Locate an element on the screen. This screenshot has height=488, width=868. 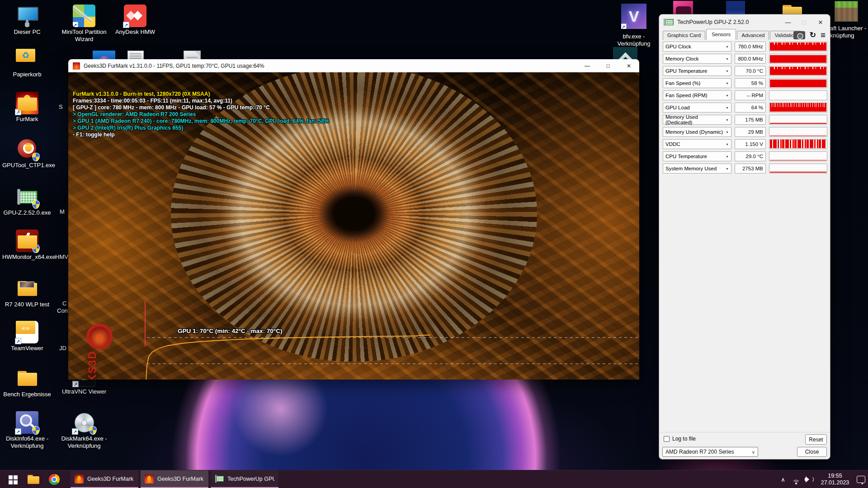
minecraft-launcher-icon is located at coordinates (846, 11).